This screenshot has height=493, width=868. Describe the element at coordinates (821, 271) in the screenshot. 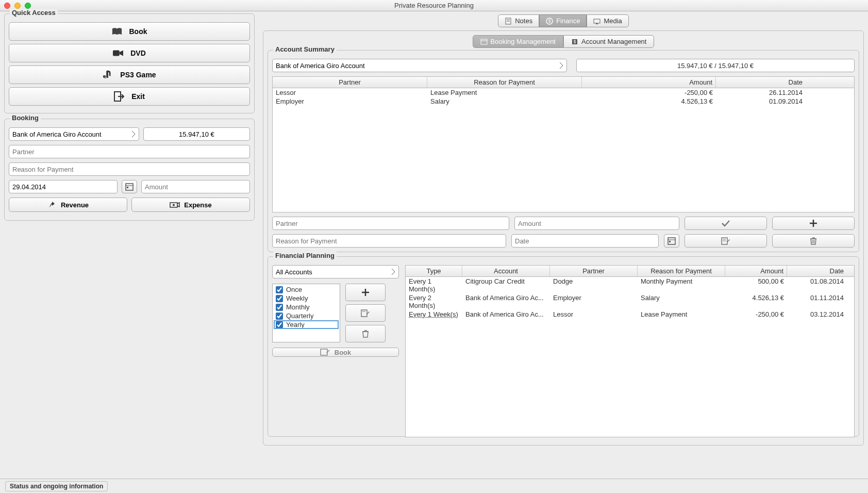

I see `plan-col-date: Date` at that location.